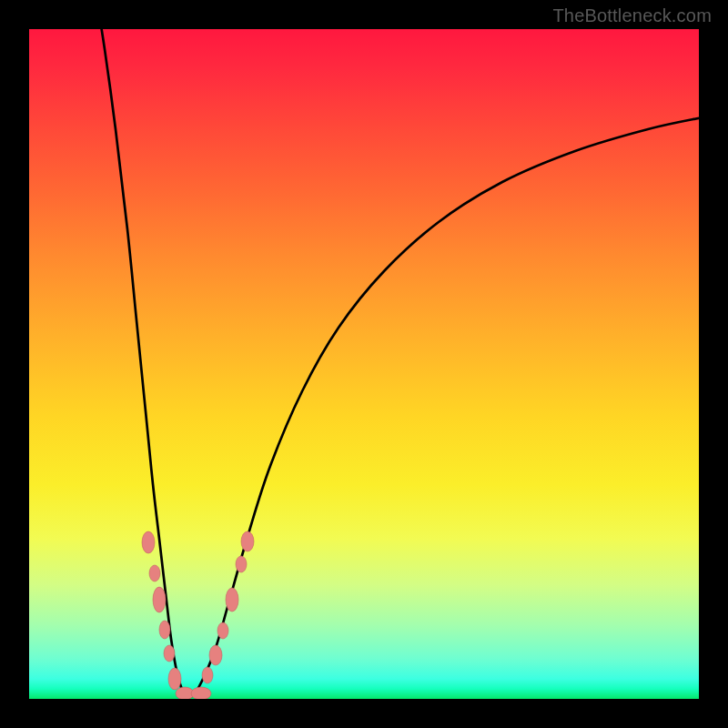 The image size is (728, 728). What do you see at coordinates (632, 16) in the screenshot?
I see `watermark-text: TheBottleneck.com` at bounding box center [632, 16].